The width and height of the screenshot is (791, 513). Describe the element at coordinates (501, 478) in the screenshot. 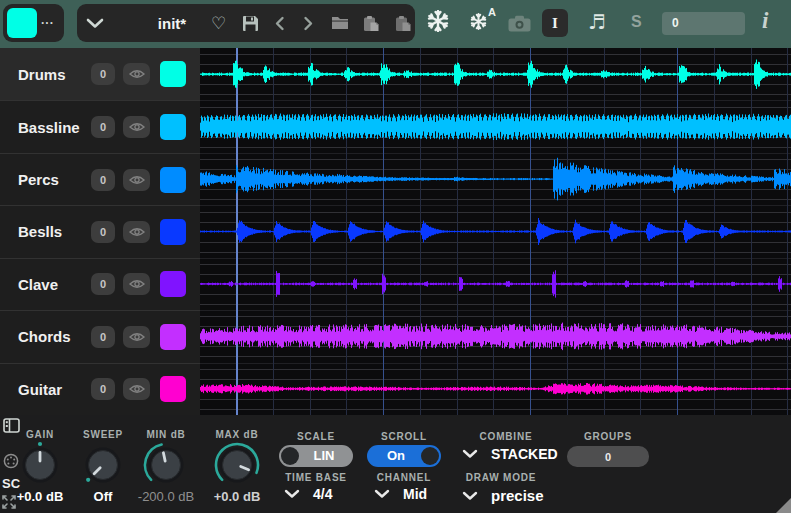

I see `draw-mode-label: DRAW MODE` at that location.